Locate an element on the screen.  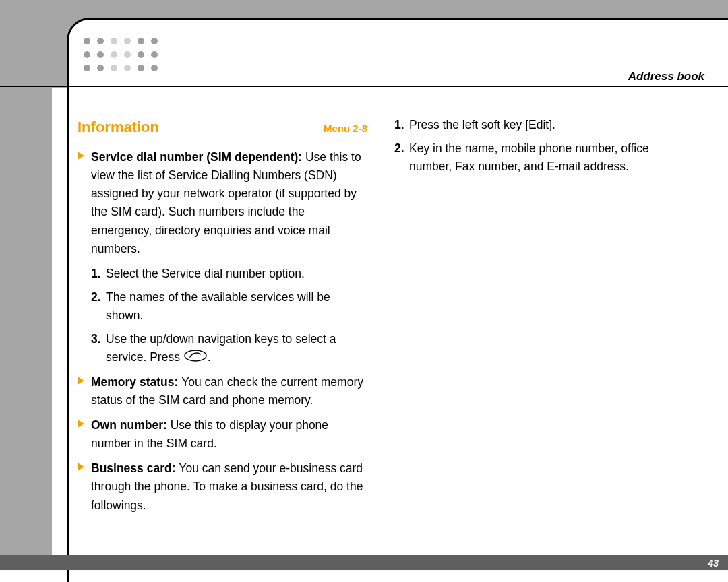
step-text: Key in the name, mobile phone number, of… is located at coordinates (529, 158).